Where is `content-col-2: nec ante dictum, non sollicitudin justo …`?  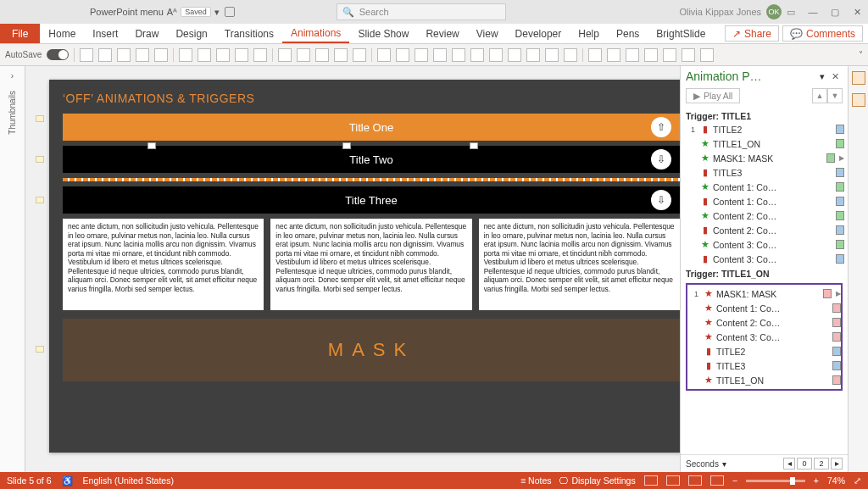
content-col-2: nec ante dictum, non sollicitudin justo … is located at coordinates (371, 264).